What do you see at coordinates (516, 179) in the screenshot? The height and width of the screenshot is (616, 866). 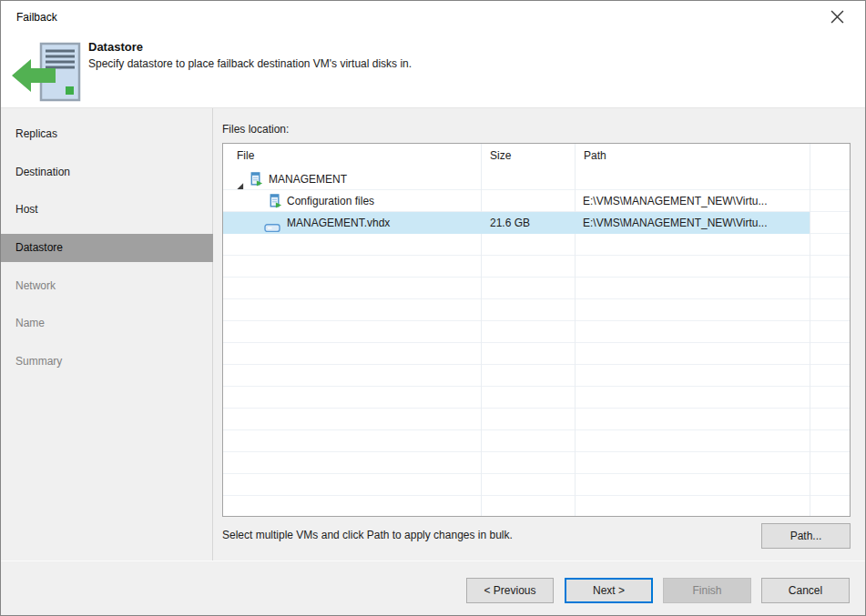 I see `table-row: MANAGEMENT` at bounding box center [516, 179].